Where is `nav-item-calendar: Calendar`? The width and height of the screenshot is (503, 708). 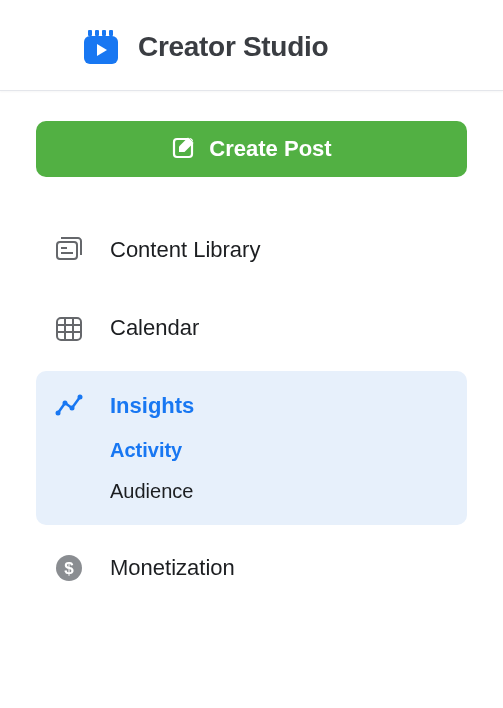
nav-item-calendar: Calendar is located at coordinates (252, 328).